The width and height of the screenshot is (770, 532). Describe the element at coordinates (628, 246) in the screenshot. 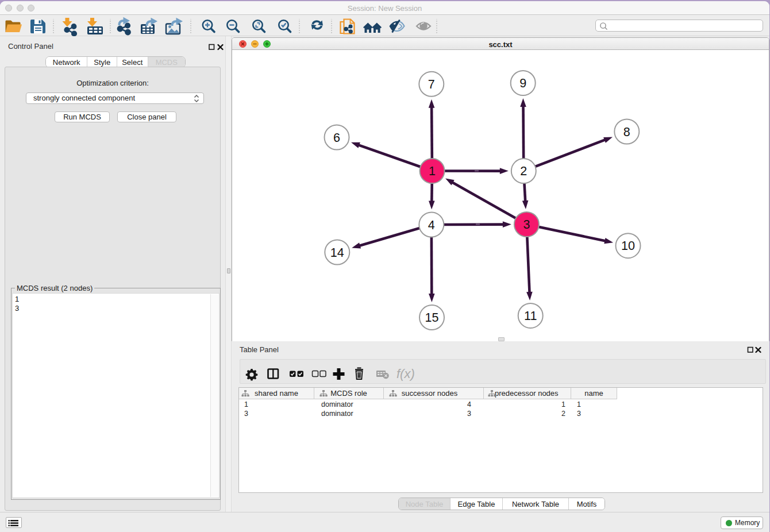

I see `svg-text: 10` at that location.